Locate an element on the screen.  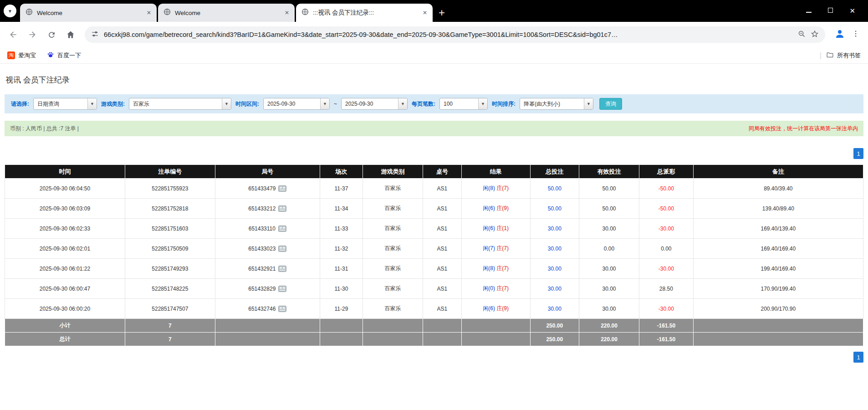
summary-info-bar: 币别 : 人民币 | 总共 :7 注单 | 同局有效投注，统一计算在该局第一张注… is located at coordinates (434, 128).